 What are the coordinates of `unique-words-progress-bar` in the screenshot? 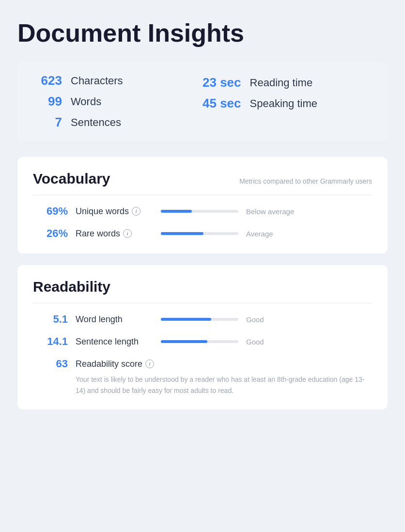 It's located at (200, 211).